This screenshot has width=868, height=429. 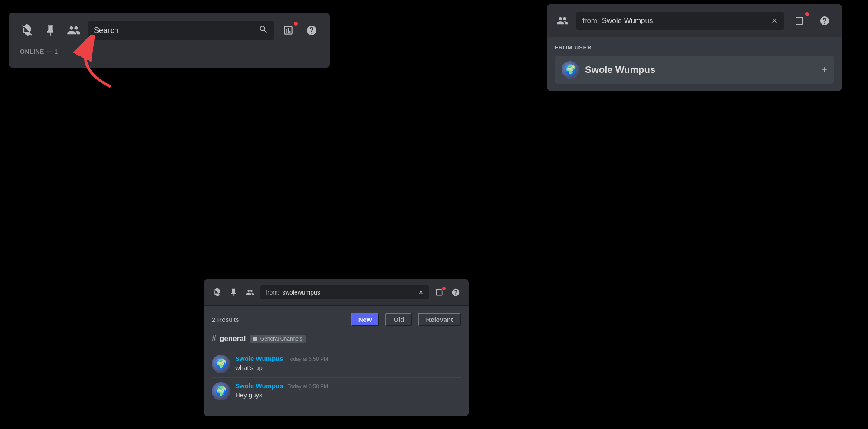 What do you see at coordinates (824, 70) in the screenshot?
I see `add-user-button: +` at bounding box center [824, 70].